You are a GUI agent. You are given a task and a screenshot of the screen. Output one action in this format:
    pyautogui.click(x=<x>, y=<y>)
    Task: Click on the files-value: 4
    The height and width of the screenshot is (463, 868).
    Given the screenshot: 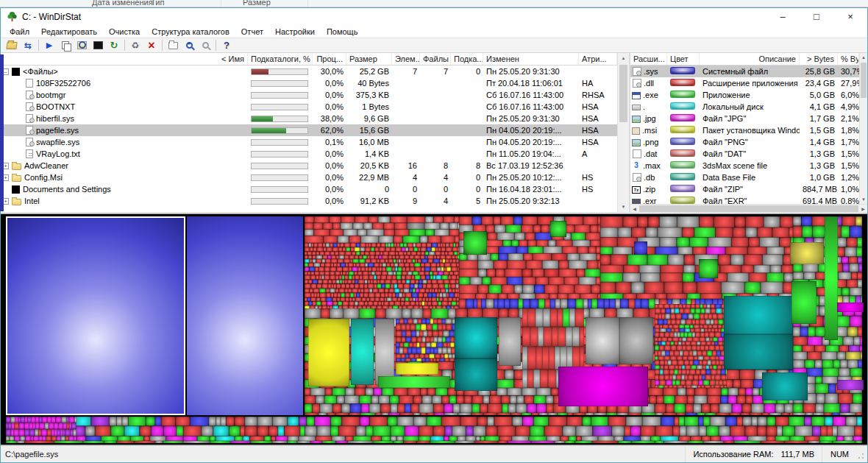 What is the action you would take?
    pyautogui.click(x=435, y=201)
    